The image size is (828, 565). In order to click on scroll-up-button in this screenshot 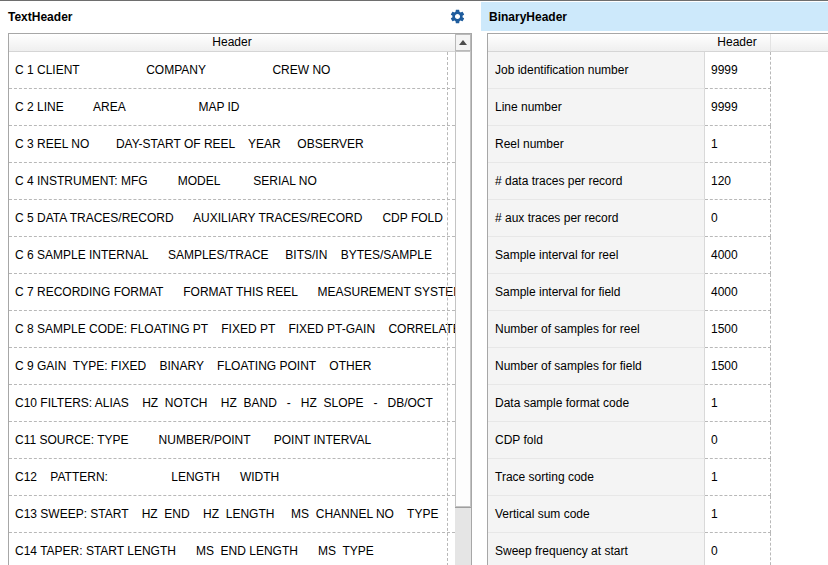, I will do `click(463, 42)`.